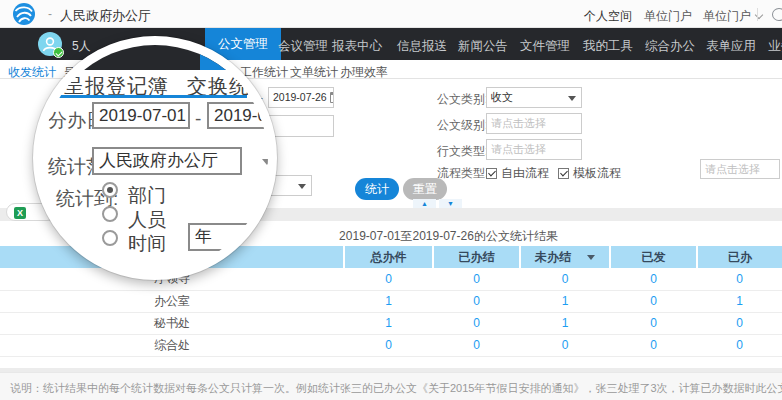 The width and height of the screenshot is (782, 400). What do you see at coordinates (732, 16) in the screenshot?
I see `portal-link-unit-2: 单位门户` at bounding box center [732, 16].